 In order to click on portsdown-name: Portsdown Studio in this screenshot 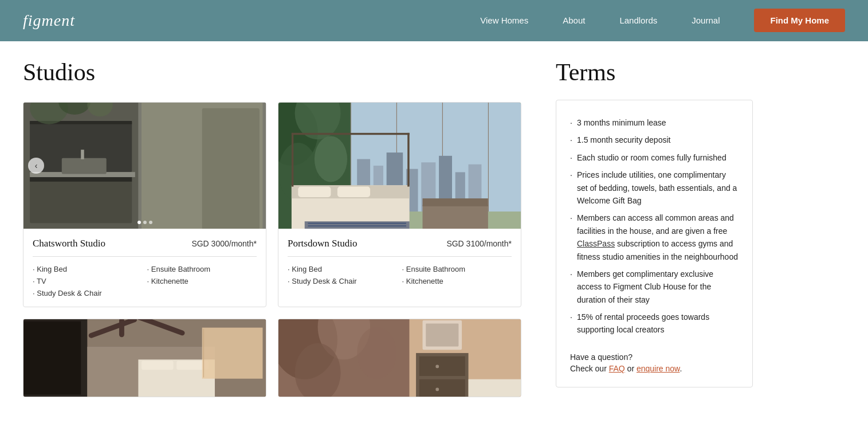, I will do `click(322, 244)`.